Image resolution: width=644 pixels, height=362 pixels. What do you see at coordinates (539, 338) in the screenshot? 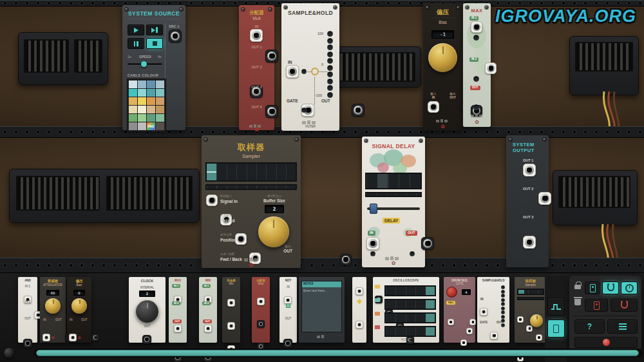
I see `position-jack` at bounding box center [539, 338].